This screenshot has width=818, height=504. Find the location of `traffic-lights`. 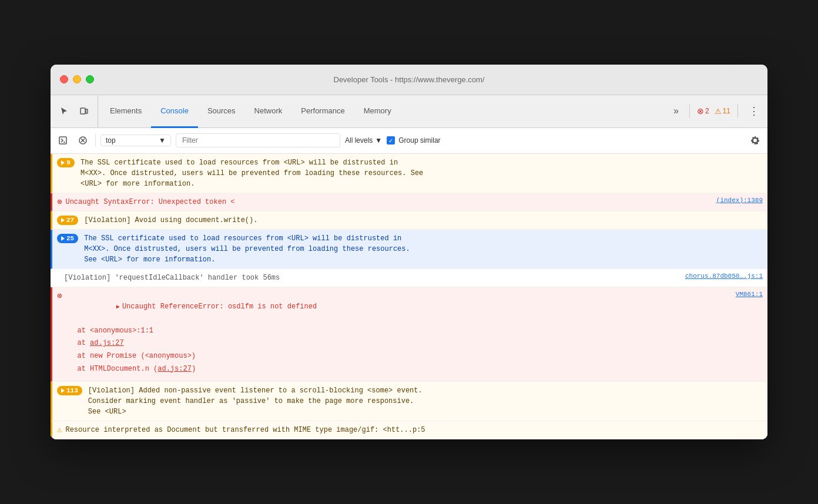

traffic-lights is located at coordinates (77, 79).